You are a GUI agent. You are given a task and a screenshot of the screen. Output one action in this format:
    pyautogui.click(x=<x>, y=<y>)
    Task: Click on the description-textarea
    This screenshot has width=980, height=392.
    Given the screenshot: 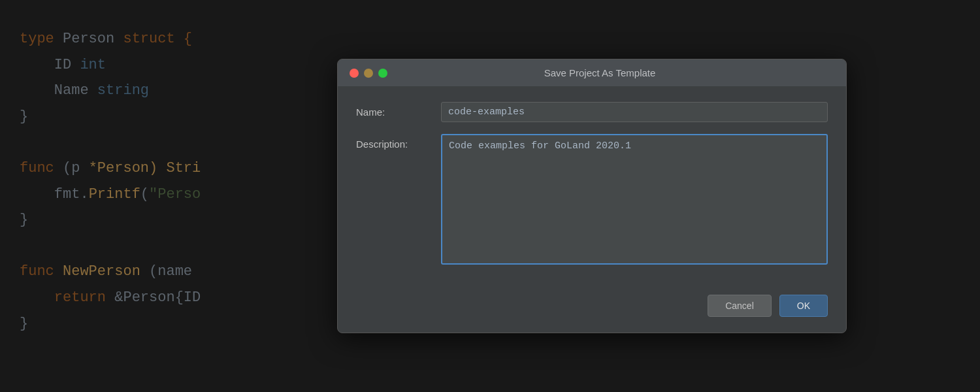 What is the action you would take?
    pyautogui.click(x=634, y=199)
    